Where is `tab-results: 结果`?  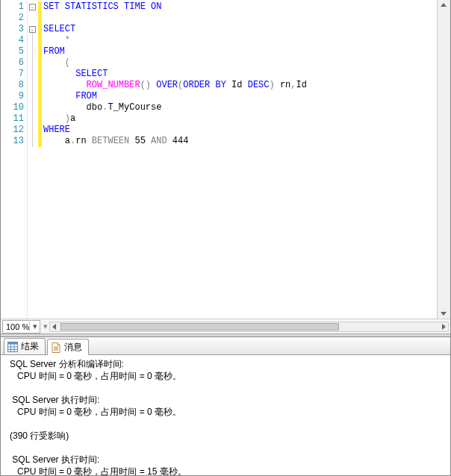 tab-results: 结果 is located at coordinates (25, 346).